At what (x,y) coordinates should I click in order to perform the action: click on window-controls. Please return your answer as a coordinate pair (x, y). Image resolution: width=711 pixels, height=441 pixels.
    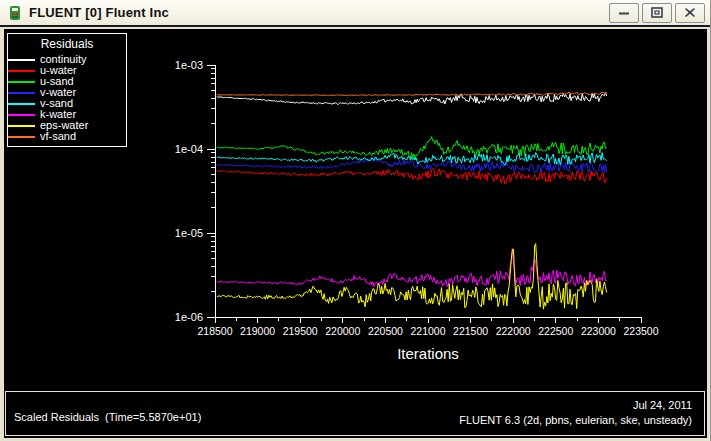
    Looking at the image, I should click on (657, 13).